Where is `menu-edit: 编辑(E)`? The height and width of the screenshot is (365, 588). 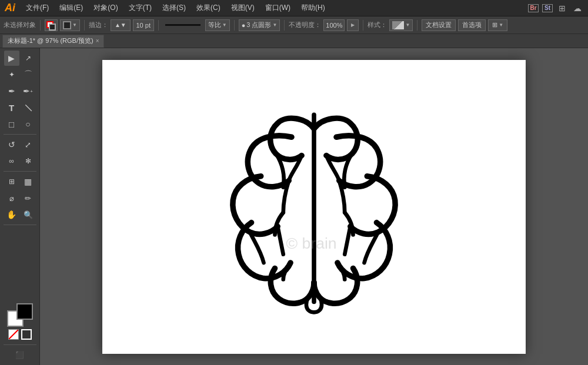
menu-edit: 编辑(E) is located at coordinates (71, 8).